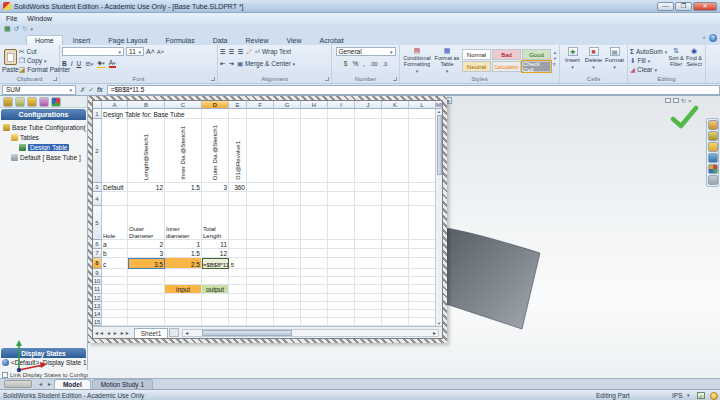 Image resolution: width=720 pixels, height=400 pixels. What do you see at coordinates (368, 114) in the screenshot?
I see `cell-J1` at bounding box center [368, 114].